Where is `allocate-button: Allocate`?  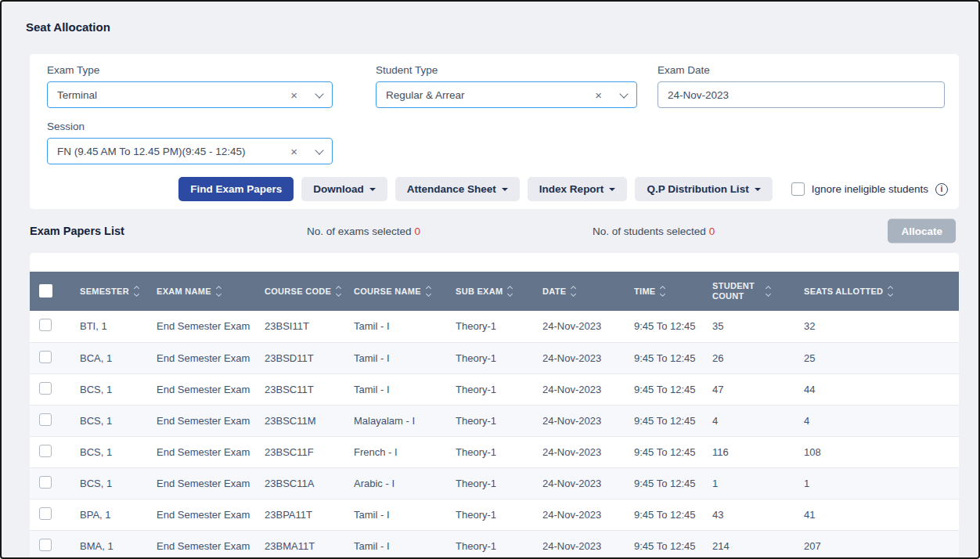 allocate-button: Allocate is located at coordinates (922, 232).